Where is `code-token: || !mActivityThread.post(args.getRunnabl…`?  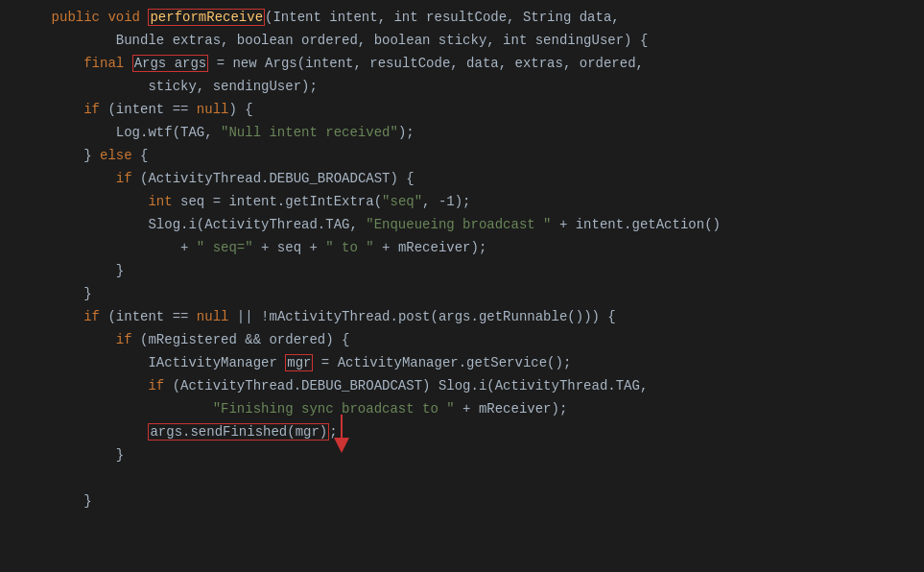 code-token: || !mActivityThread.post(args.getRunnabl… is located at coordinates (422, 317).